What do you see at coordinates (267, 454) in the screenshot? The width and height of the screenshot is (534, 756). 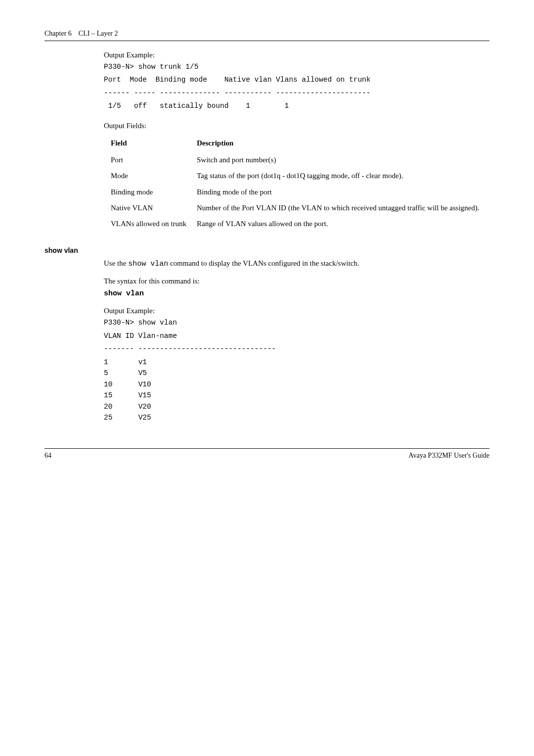 I see `page-footer: 64 Avaya P332MF User's Guide` at bounding box center [267, 454].